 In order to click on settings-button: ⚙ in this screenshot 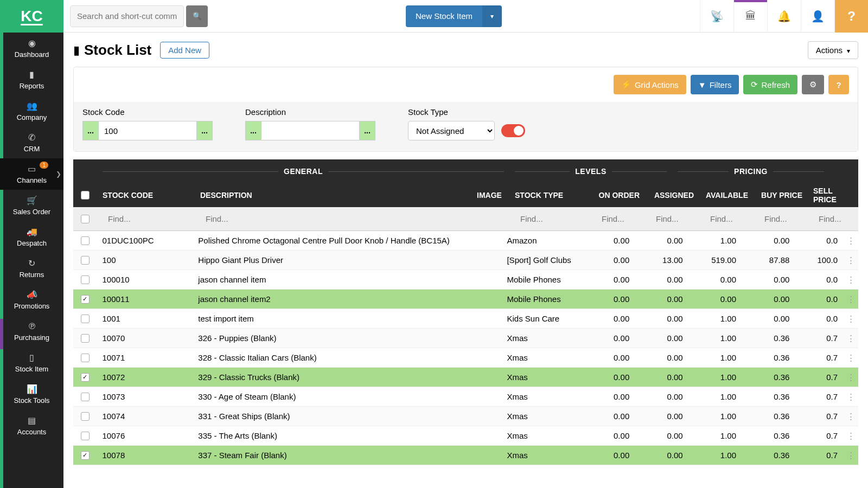, I will do `click(813, 85)`.